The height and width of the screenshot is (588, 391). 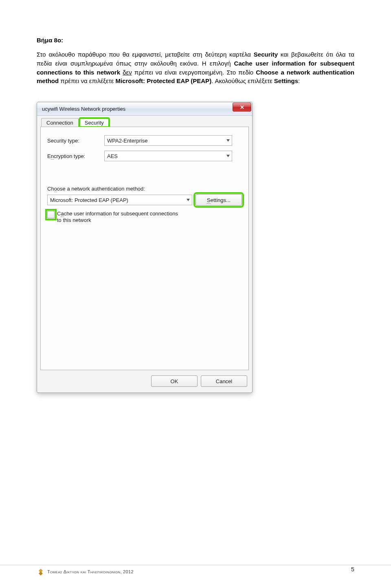 I want to click on text: Στο ακόλουθο παράθυρο που θα εμφανιστεί,…, so click(x=145, y=55).